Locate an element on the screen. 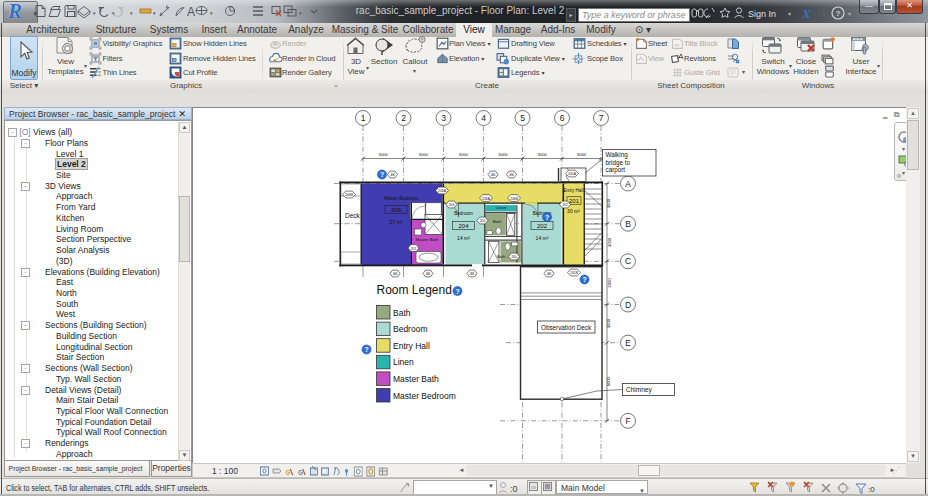 The image size is (928, 496). svg-text: B is located at coordinates (628, 224).